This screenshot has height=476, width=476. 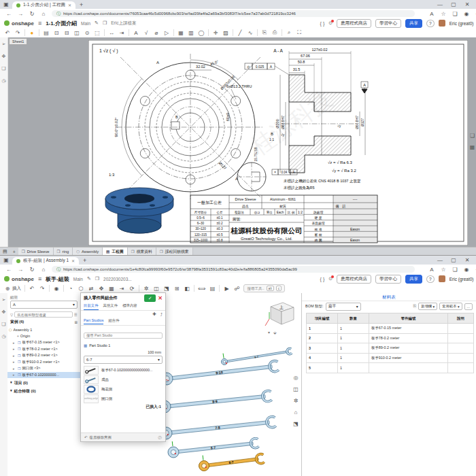 What do you see at coordinates (343, 307) in the screenshot?
I see `bom-type-select: 扁平 ▾` at bounding box center [343, 307].